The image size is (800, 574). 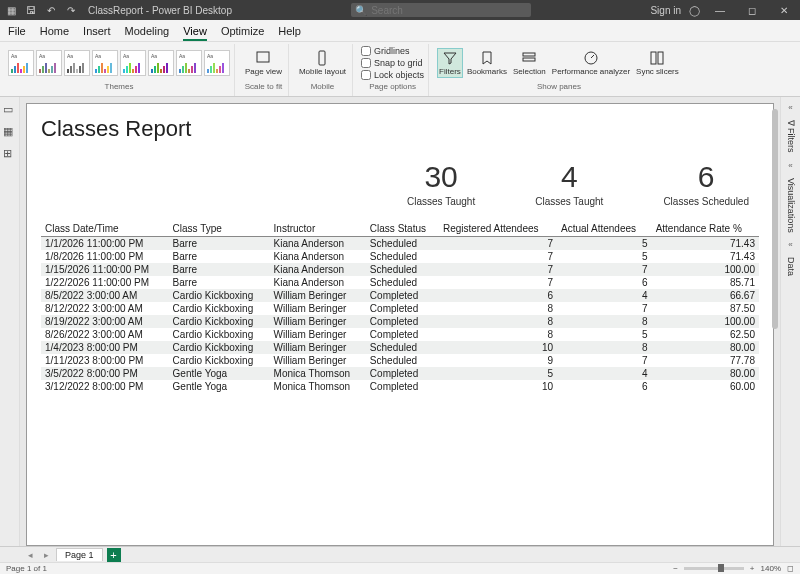 What do you see at coordinates (148, 31) in the screenshot?
I see `menu-modeling: Modeling` at bounding box center [148, 31].